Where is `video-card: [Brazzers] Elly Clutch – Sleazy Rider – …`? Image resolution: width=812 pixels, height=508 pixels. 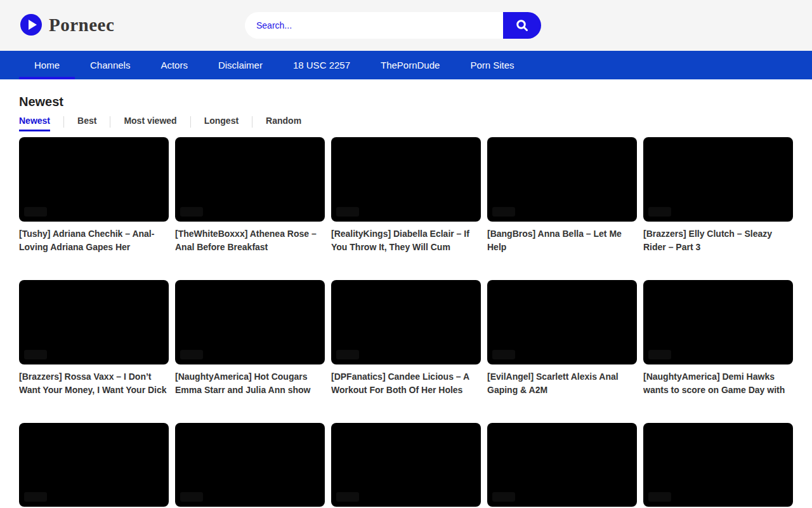 video-card: [Brazzers] Elly Clutch – Sleazy Rider – … is located at coordinates (718, 196).